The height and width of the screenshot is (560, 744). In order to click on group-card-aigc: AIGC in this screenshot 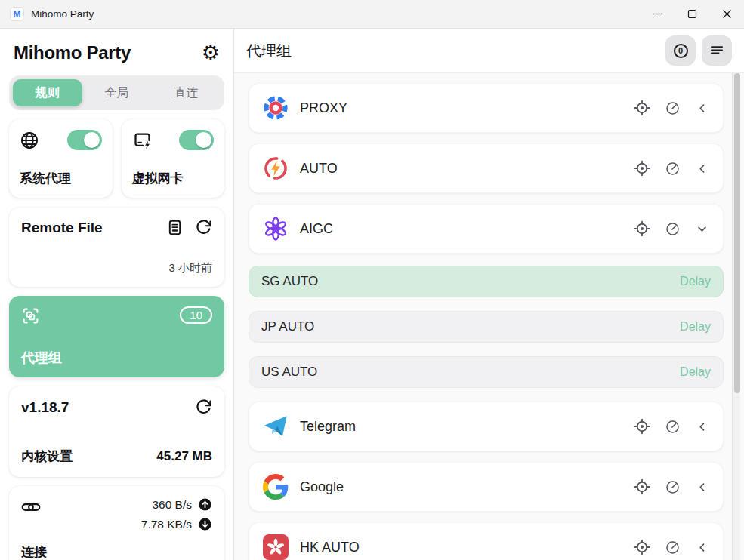, I will do `click(486, 229)`.